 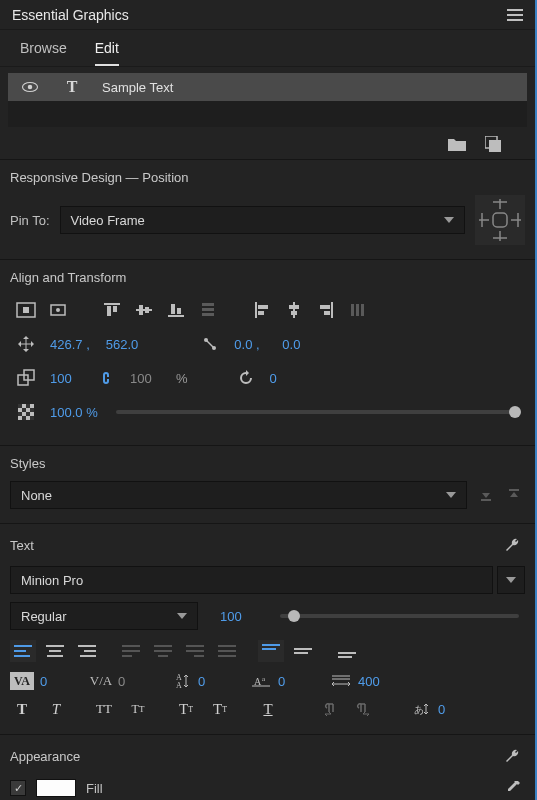 What do you see at coordinates (514, 495) in the screenshot?
I see `style-push-up-icon` at bounding box center [514, 495].